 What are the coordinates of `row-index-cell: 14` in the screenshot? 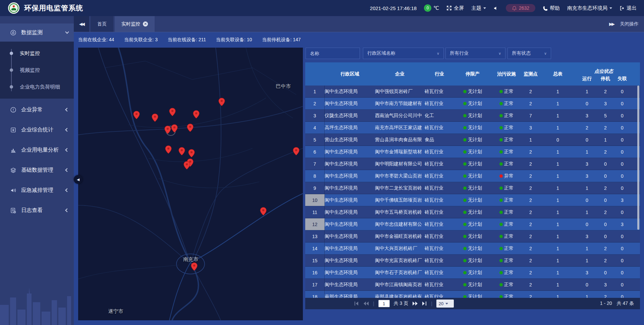 It's located at (315, 248).